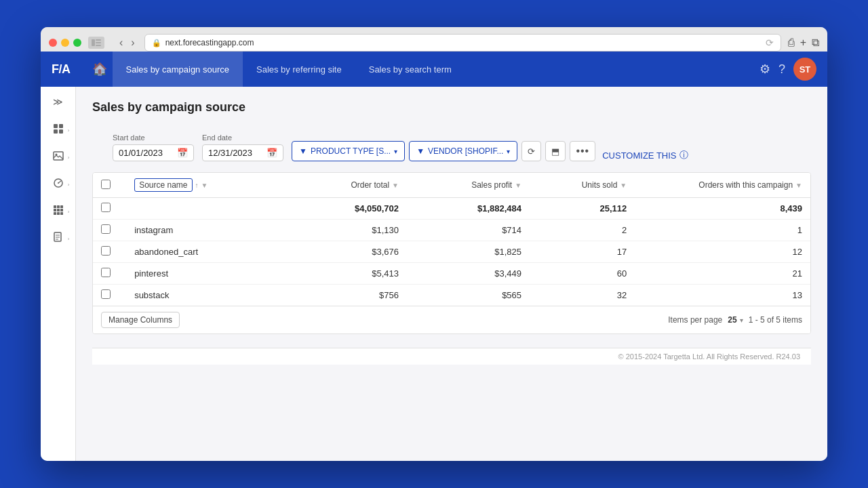  What do you see at coordinates (58, 239) in the screenshot?
I see `document-icon` at bounding box center [58, 239].